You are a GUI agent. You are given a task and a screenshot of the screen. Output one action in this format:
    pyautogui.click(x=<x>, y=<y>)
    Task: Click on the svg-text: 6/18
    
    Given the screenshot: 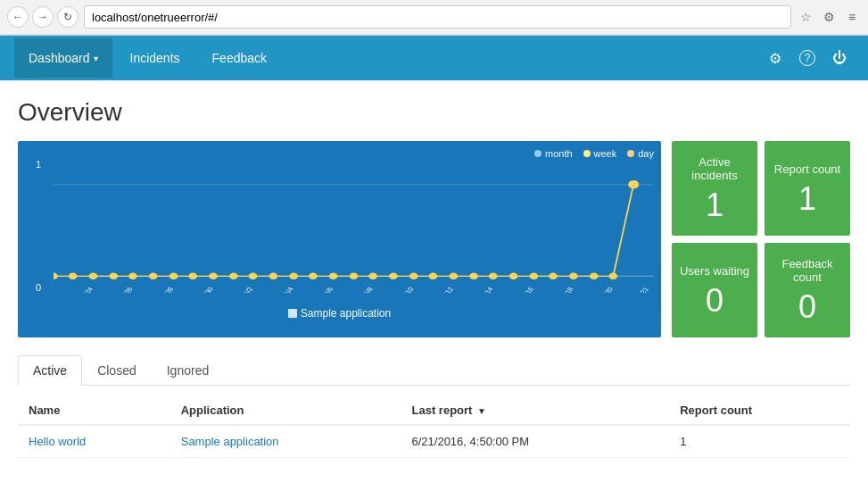 What is the action you would take?
    pyautogui.click(x=567, y=289)
    